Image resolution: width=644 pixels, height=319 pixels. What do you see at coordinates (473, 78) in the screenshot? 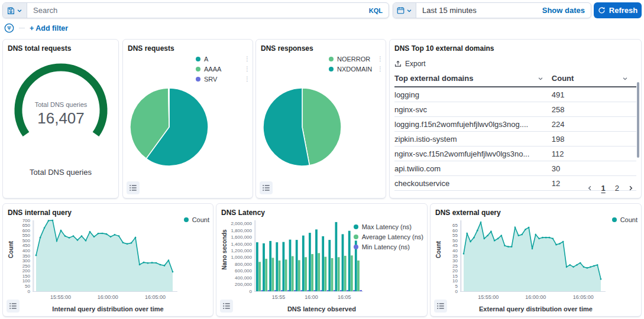
I see `column-header-domains: Top external domains` at bounding box center [473, 78].